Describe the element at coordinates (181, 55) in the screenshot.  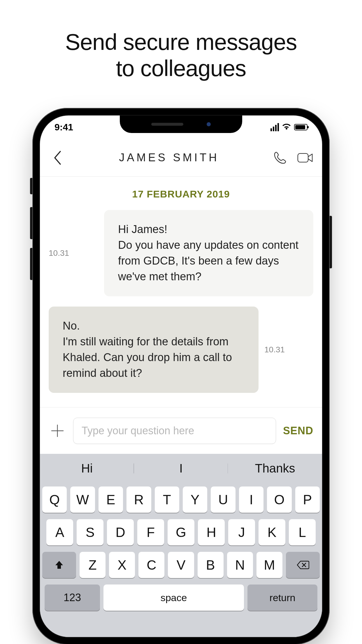
I see `promo-title: Send secure messages to colleagues` at that location.